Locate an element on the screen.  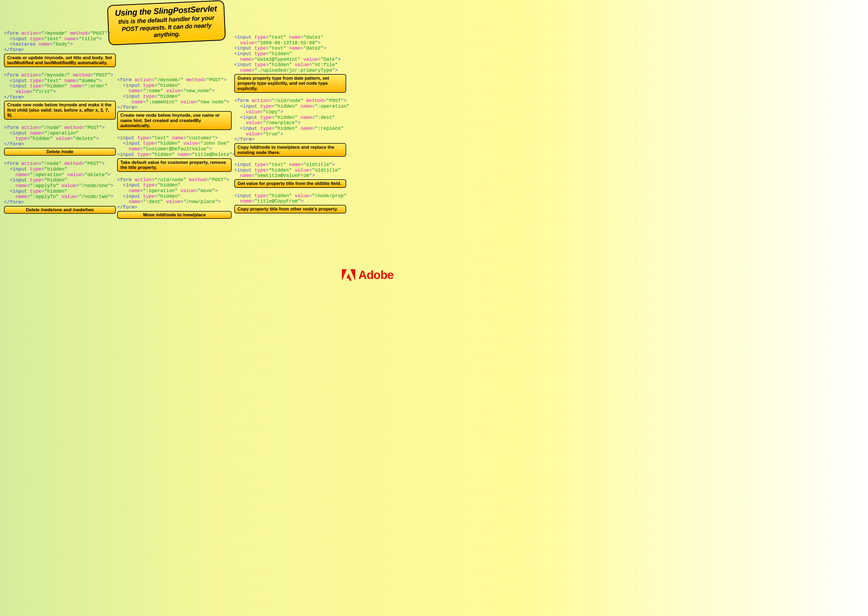
explanation-note: Copy /old/node to /new/place and replace… is located at coordinates (290, 150).